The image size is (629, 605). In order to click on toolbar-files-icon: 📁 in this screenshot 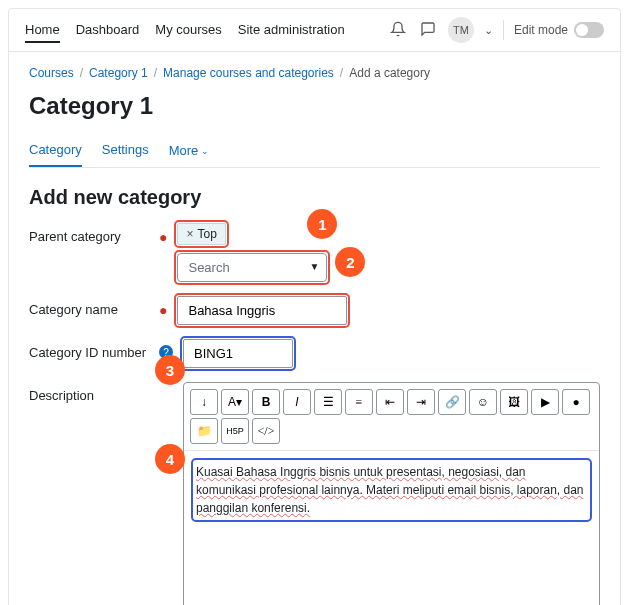, I will do `click(204, 431)`.